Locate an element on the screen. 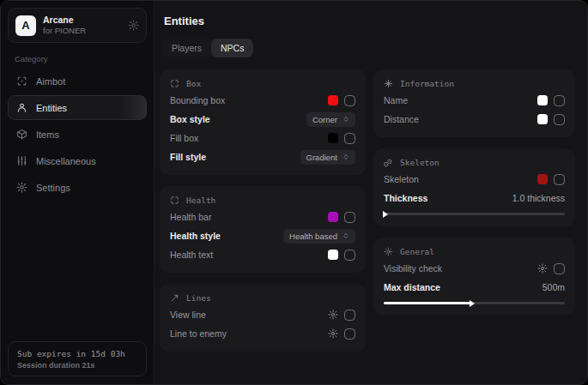 The height and width of the screenshot is (385, 588). sidebar-item-aimbot: Aimbot is located at coordinates (77, 81).